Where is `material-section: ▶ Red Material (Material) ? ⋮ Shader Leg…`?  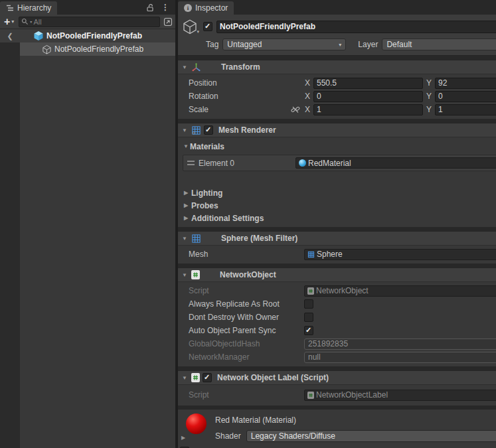
material-section: ▶ Red Material (Material) ? ⋮ Shader Leg… is located at coordinates (337, 429).